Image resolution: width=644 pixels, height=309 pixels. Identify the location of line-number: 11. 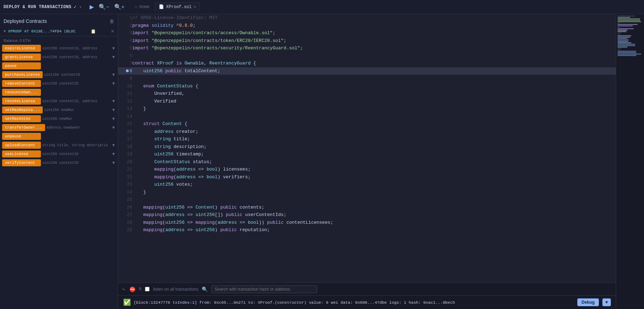
(125, 94).